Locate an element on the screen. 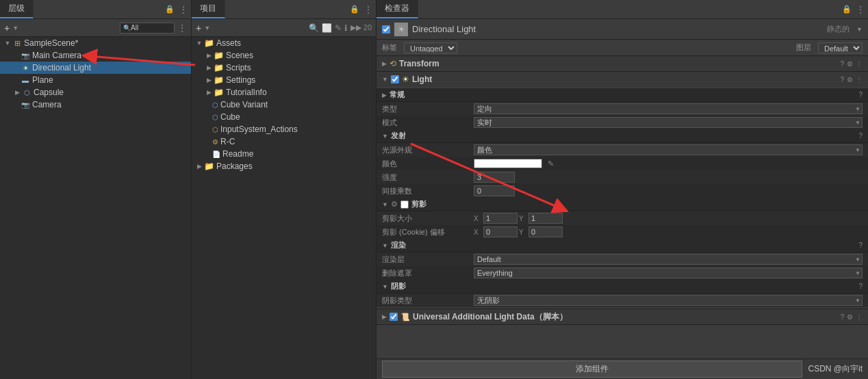 The height and width of the screenshot is (379, 868). project-search-icon: 🔍 is located at coordinates (314, 28).